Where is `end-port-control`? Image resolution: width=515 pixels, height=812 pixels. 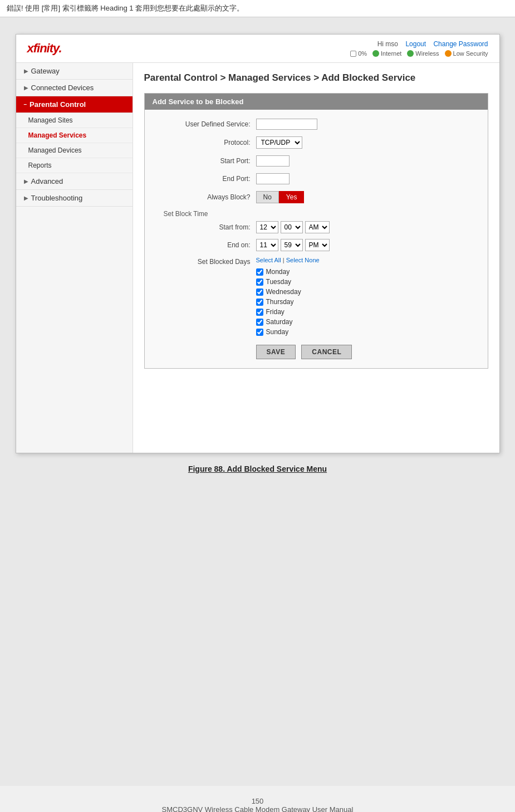
end-port-control is located at coordinates (273, 179).